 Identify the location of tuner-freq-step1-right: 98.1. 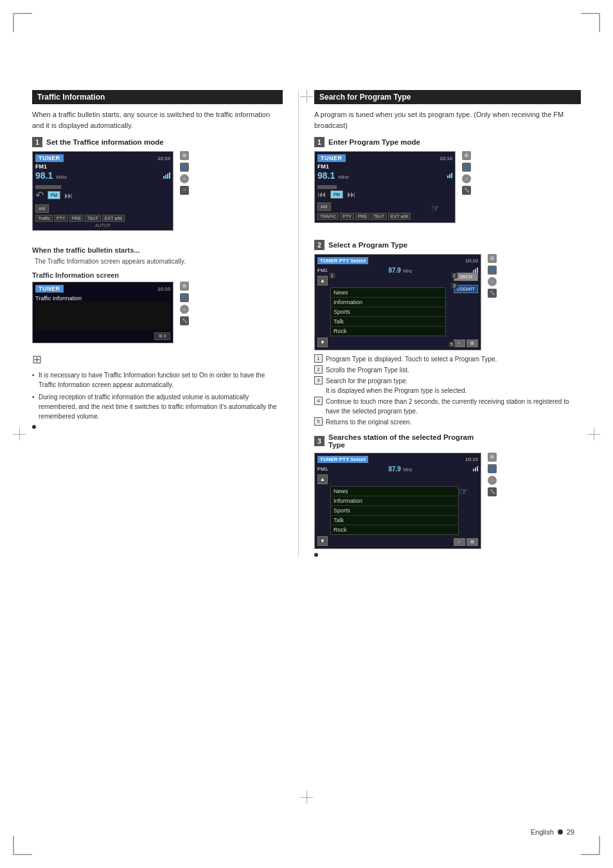
(326, 176).